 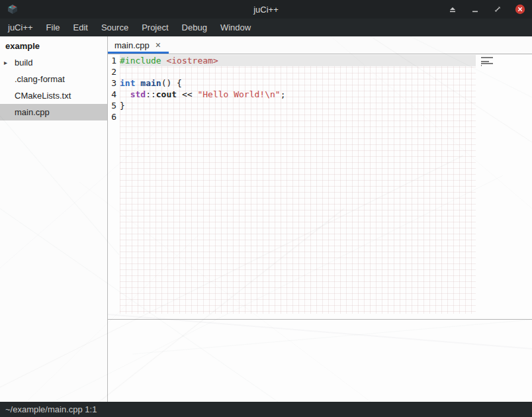 I want to click on code-segment-string: "Hello World!\n", so click(x=238, y=94).